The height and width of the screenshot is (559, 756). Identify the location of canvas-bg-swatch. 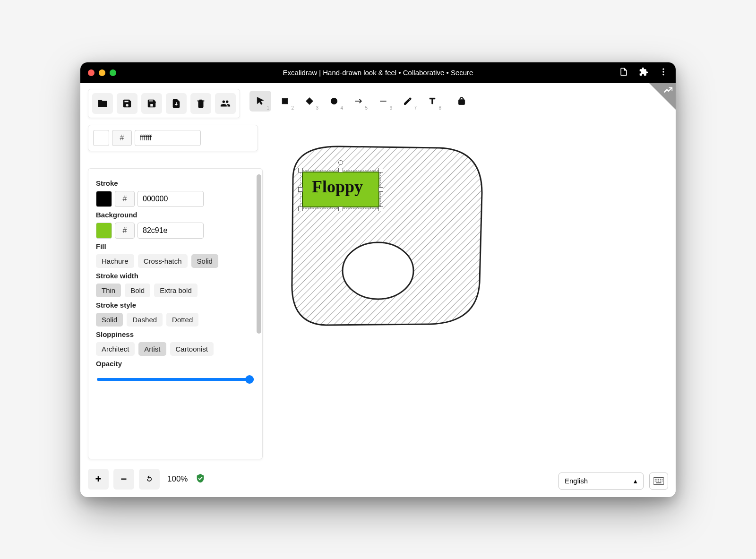
(101, 138).